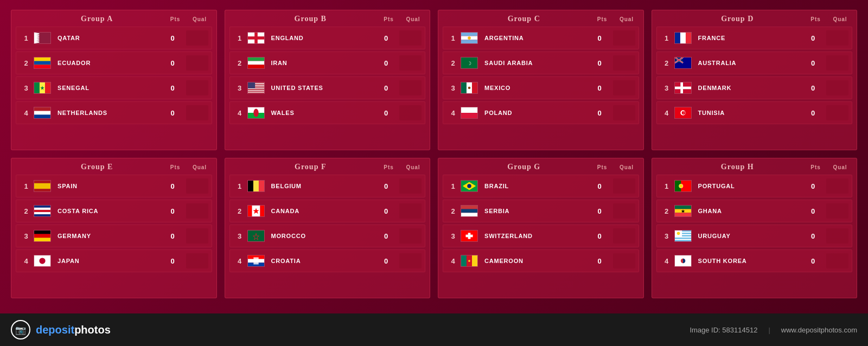  What do you see at coordinates (453, 63) in the screenshot?
I see `rank-saudi: 2` at bounding box center [453, 63].